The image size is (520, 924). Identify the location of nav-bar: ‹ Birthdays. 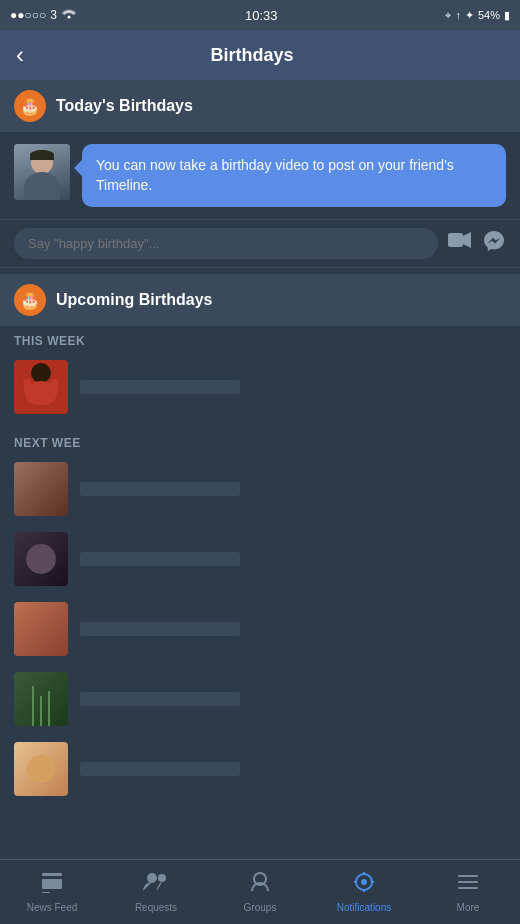
(260, 55).